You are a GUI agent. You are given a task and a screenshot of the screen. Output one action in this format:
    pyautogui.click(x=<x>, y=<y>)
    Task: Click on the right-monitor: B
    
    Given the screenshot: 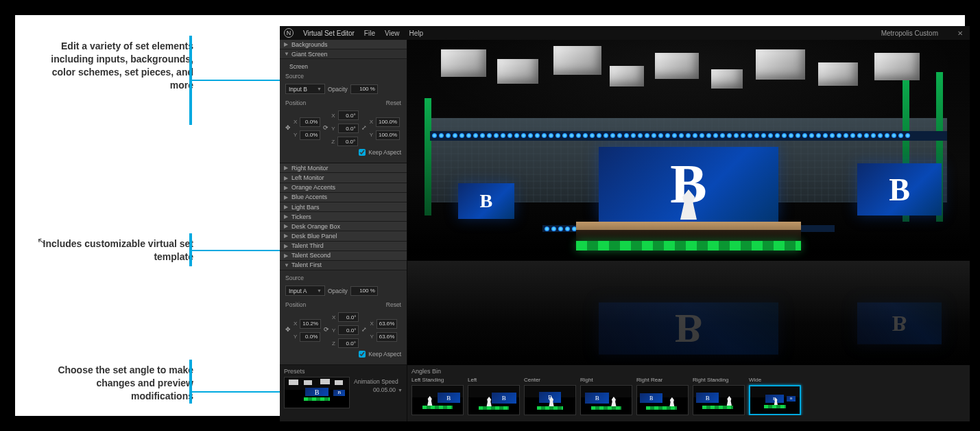 What is the action you would take?
    pyautogui.click(x=900, y=189)
    